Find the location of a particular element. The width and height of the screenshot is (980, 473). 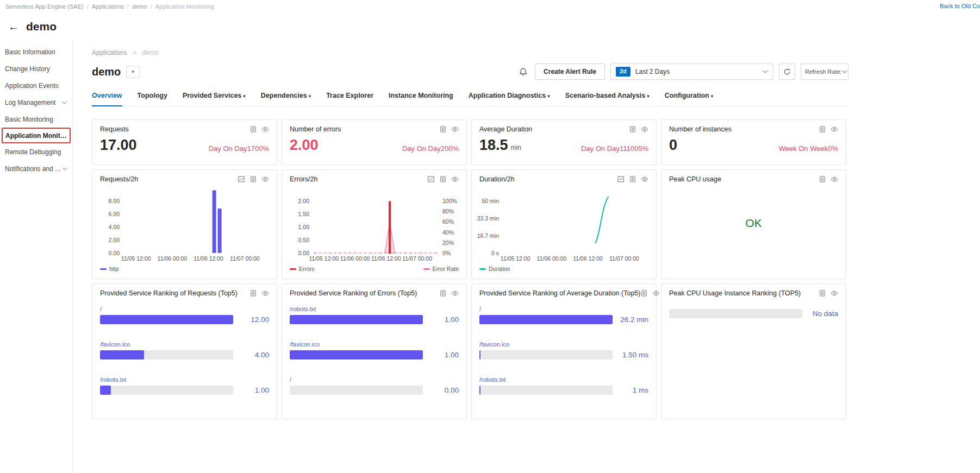

card-peak-cpu: Peak CPU usage OK is located at coordinates (753, 224).